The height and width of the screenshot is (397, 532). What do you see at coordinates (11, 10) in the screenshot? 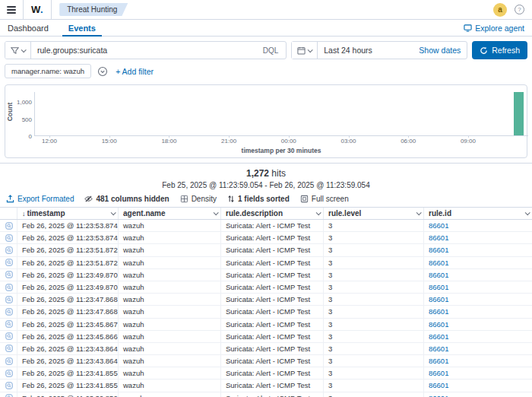
I see `menu-icon` at bounding box center [11, 10].